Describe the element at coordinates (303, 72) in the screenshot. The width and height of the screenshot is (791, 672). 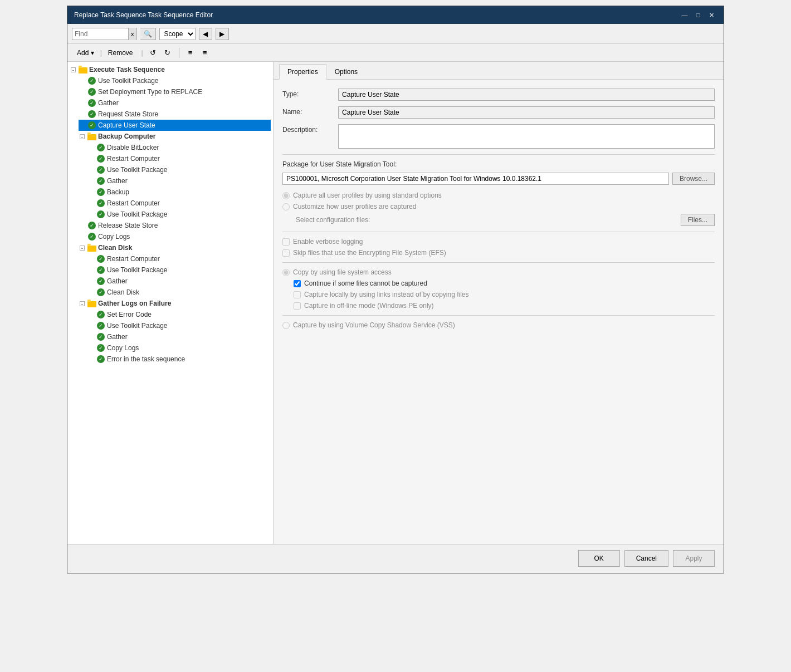
I see `tab-properties: Properties` at that location.